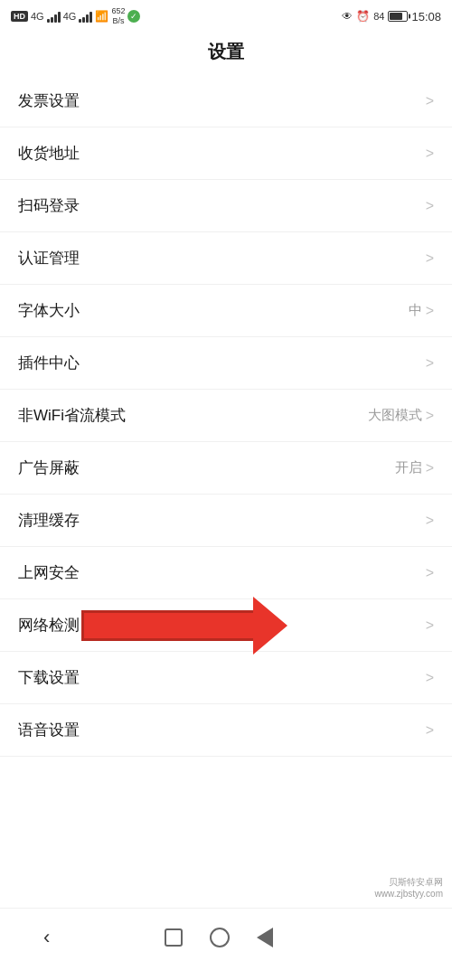 The image size is (452, 980). What do you see at coordinates (427, 16) in the screenshot?
I see `time-display: 15:08` at bounding box center [427, 16].